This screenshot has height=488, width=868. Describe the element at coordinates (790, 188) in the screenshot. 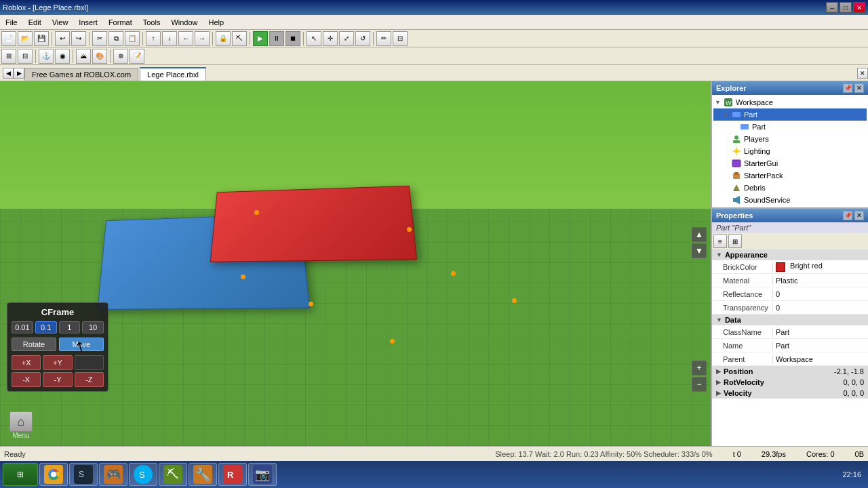

I see `tree-debris: Debris` at that location.